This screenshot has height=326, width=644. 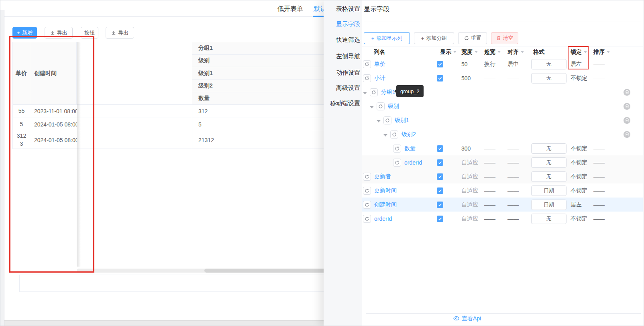 I want to click on width-value: 300, so click(x=466, y=149).